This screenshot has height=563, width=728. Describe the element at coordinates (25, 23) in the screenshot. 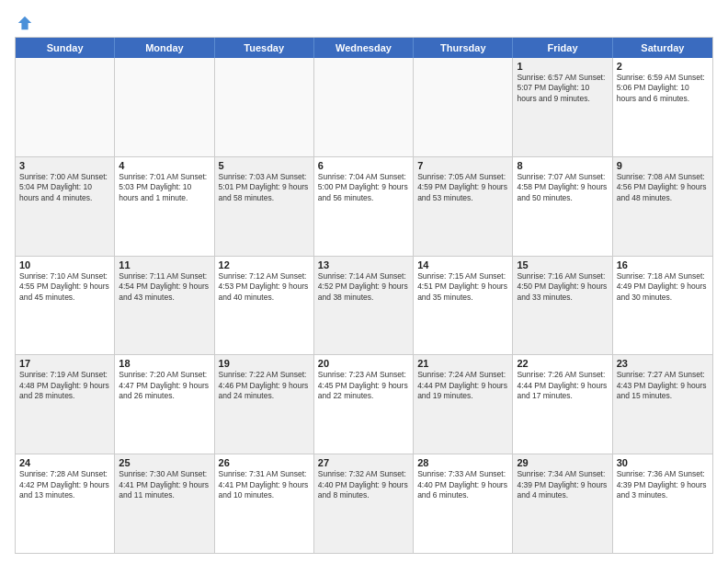

I see `logo-icon` at that location.